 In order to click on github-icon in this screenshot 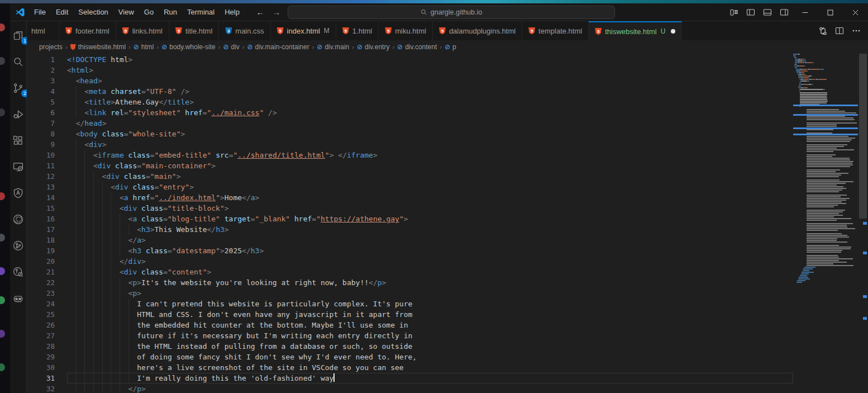, I will do `click(18, 219)`.